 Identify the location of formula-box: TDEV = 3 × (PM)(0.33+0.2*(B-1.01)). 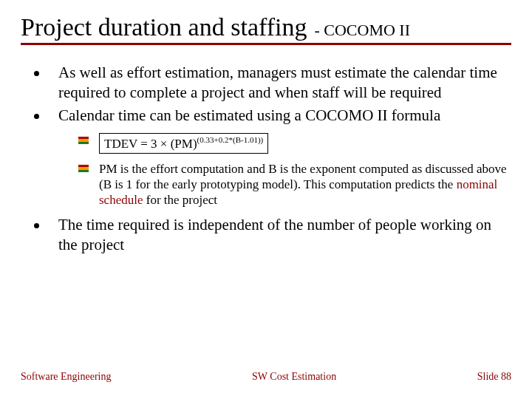
(183, 143).